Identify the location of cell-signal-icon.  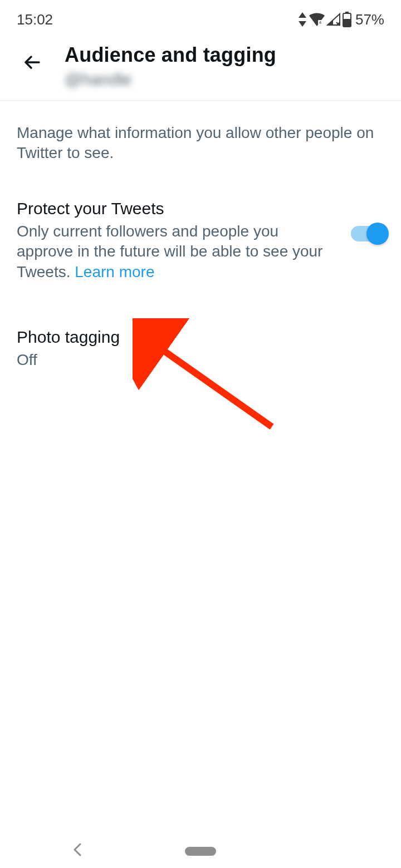
(334, 19).